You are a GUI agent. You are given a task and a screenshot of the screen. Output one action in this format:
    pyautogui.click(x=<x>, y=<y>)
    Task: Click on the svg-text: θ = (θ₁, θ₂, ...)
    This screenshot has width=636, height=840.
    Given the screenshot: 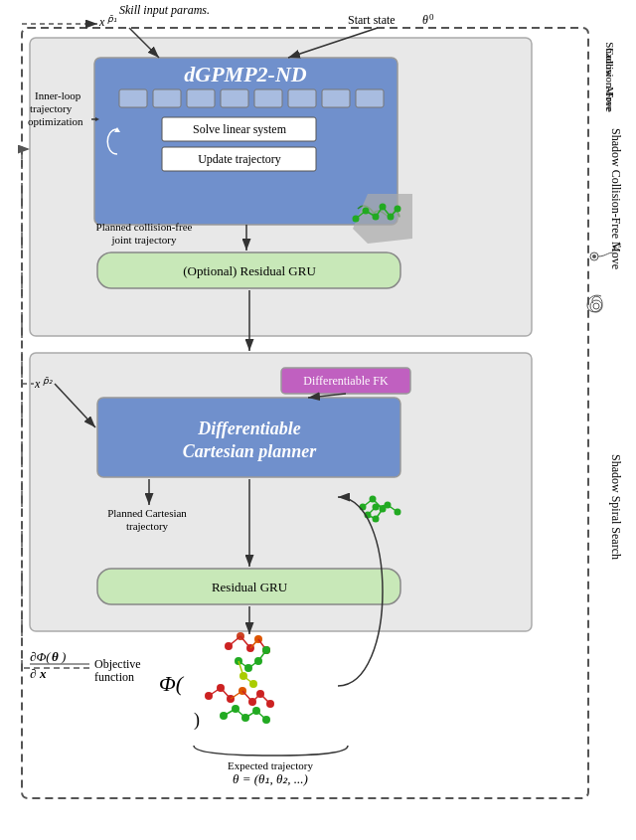 What is the action you would take?
    pyautogui.click(x=270, y=779)
    